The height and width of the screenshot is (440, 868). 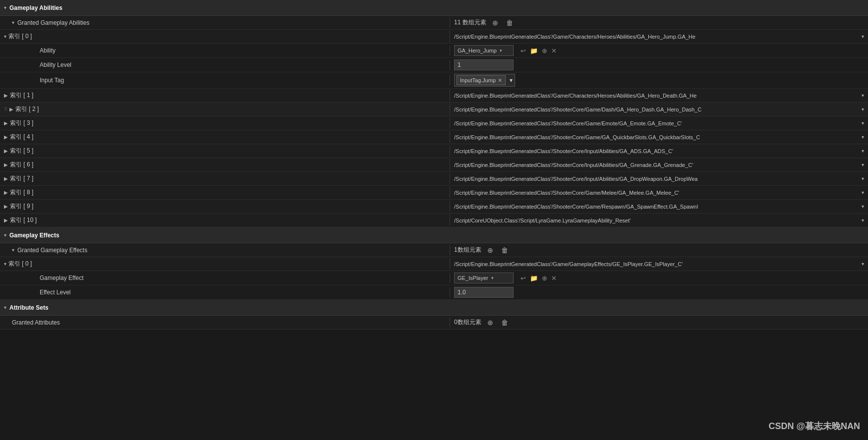 I want to click on ability-index-3-left: ▶ 索引 [ 3 ], so click(x=225, y=123).